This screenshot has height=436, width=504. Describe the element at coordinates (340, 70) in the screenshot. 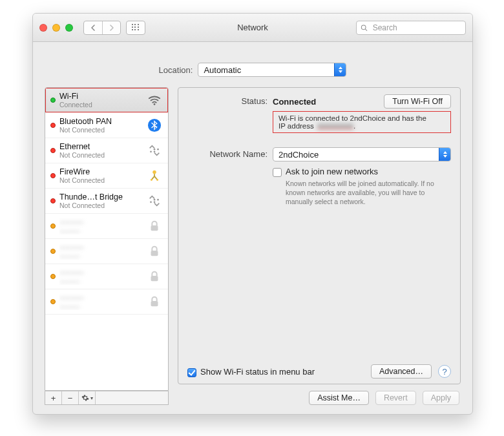

I see `select-stepper-icon` at that location.